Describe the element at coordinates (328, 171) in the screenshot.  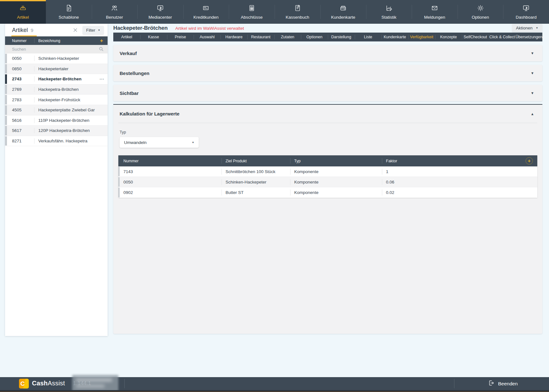
I see `table-row: 7143 Schnittbrötchen 100 Stück Komponent…` at that location.